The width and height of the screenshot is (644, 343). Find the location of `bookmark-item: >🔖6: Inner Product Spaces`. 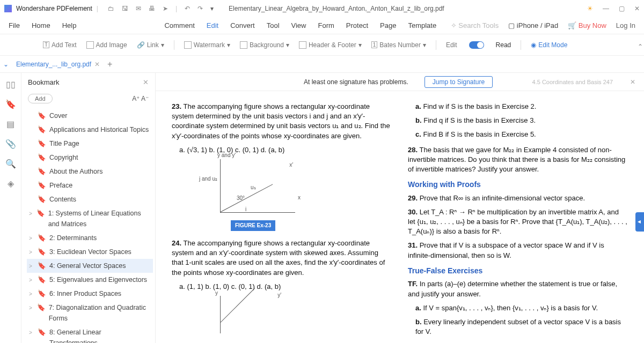

bookmark-item: >🔖6: Inner Product Spaces is located at coordinates (90, 294).